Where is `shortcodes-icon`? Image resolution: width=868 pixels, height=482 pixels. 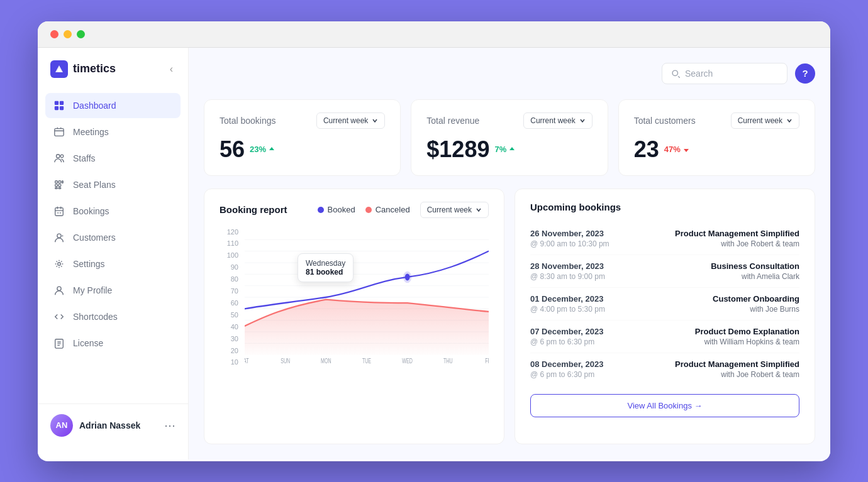 shortcodes-icon is located at coordinates (59, 317).